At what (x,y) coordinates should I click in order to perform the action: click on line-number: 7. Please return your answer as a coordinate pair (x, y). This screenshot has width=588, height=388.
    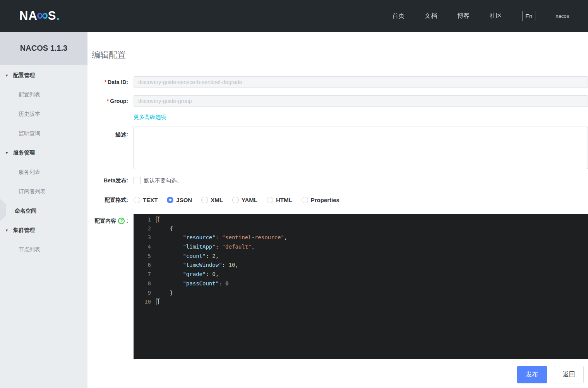
    Looking at the image, I should click on (142, 275).